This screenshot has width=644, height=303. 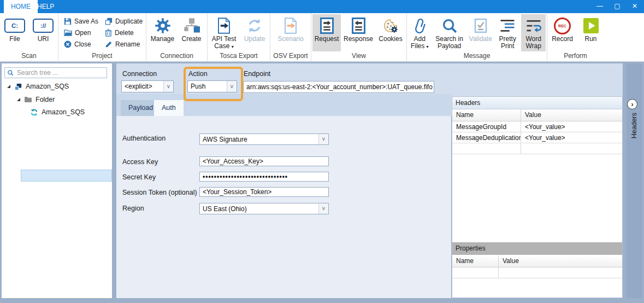 What do you see at coordinates (634, 130) in the screenshot?
I see `side-tab-headers: Headers` at bounding box center [634, 130].